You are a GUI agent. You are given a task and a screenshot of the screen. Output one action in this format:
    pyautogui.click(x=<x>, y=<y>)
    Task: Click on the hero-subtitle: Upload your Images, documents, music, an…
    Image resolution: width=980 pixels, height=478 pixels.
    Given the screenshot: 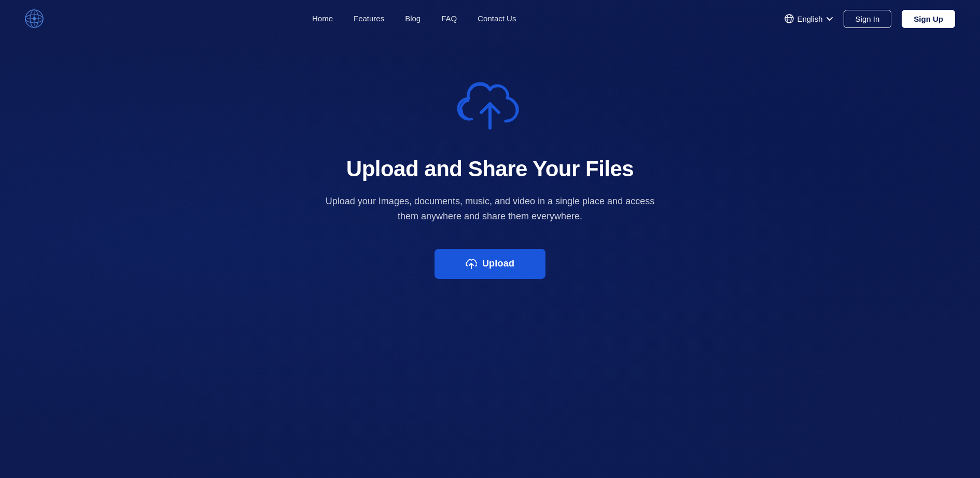 What is the action you would take?
    pyautogui.click(x=490, y=209)
    